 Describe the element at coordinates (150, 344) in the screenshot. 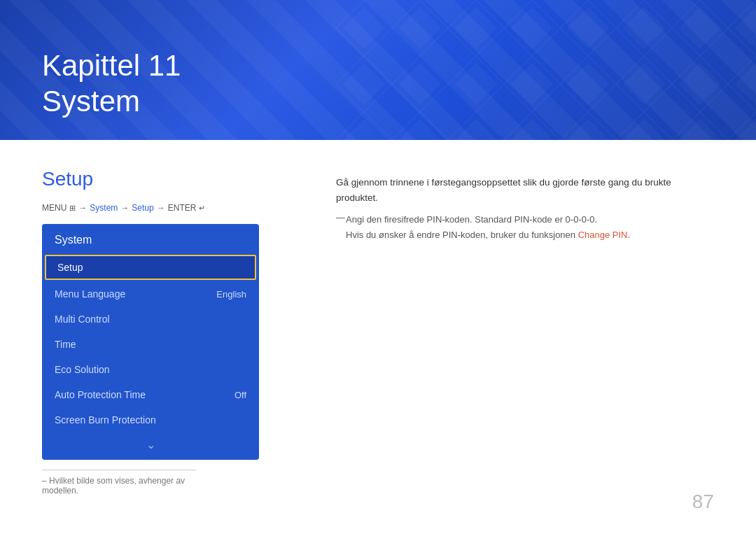

I see `menu-item-time: Time` at that location.